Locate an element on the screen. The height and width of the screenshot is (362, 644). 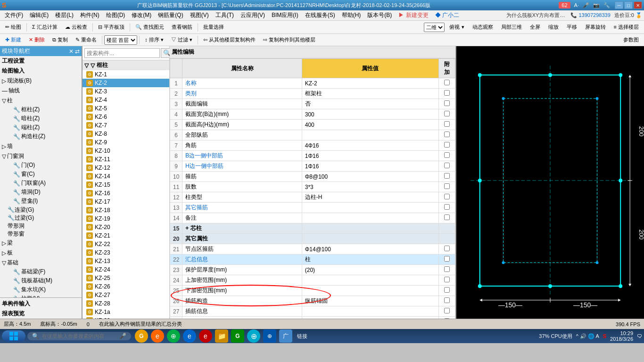
tb-top-view: 俯视 ▾ is located at coordinates (456, 27).